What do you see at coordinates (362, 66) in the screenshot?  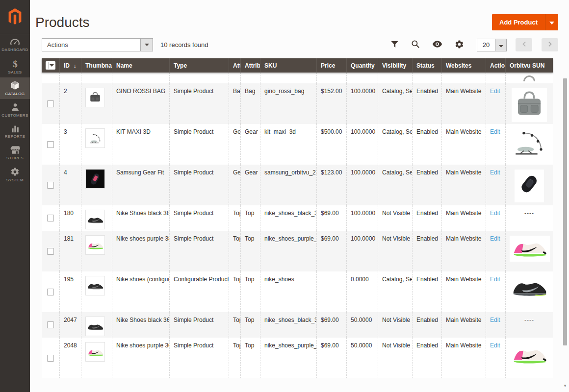 I see `column-header-quantity: Quantity` at bounding box center [362, 66].